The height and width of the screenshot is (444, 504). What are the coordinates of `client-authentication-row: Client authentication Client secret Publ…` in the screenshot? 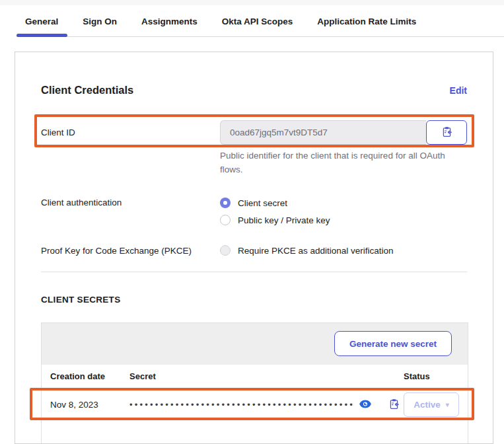 It's located at (254, 211).